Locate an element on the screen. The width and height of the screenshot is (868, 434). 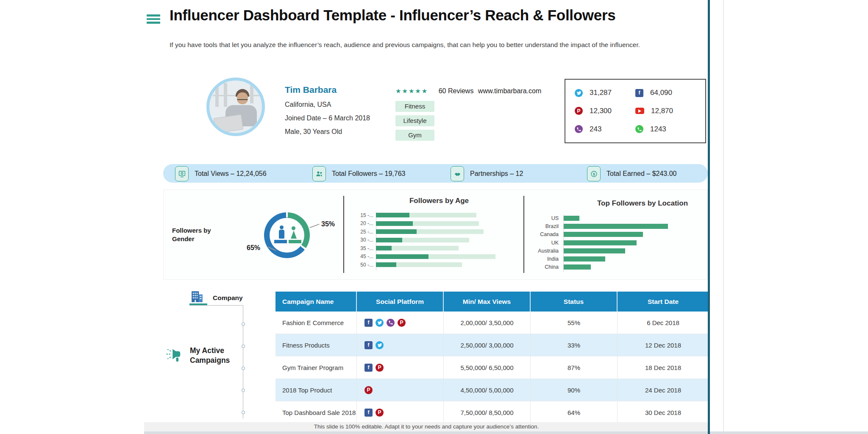
location-tick-label: US is located at coordinates (545, 218).